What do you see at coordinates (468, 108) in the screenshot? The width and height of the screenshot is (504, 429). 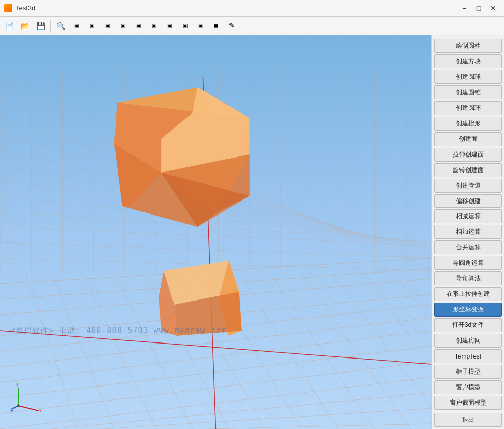 I see `panel-btn-4: 创建圆环` at bounding box center [468, 108].